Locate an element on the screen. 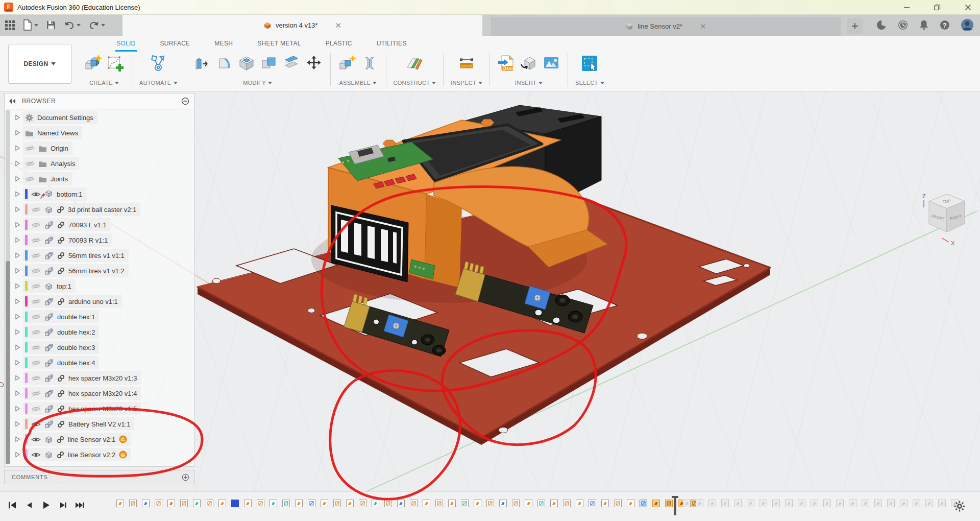 The height and width of the screenshot is (521, 980). tree-row-content: hex spacer M3x20 v1:3 is located at coordinates (82, 378).